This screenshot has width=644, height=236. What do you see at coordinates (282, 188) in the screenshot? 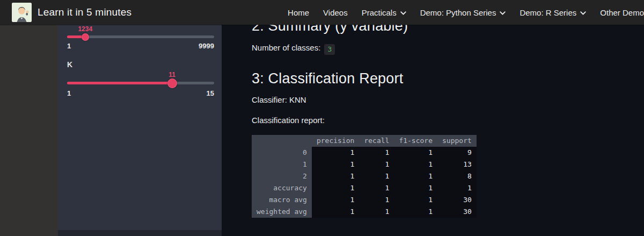
I see `row-label: accuracy` at bounding box center [282, 188].